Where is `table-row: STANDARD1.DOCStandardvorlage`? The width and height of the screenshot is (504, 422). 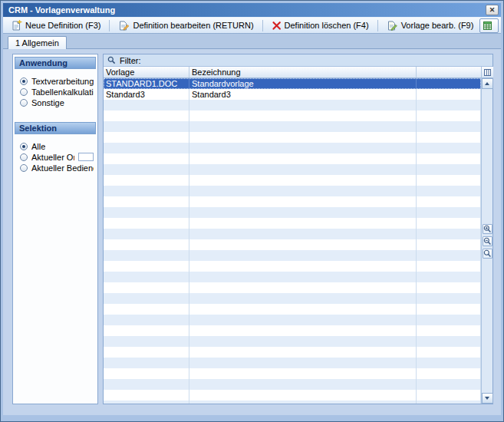
table-row: STANDARD1.DOCStandardvorlage is located at coordinates (292, 84).